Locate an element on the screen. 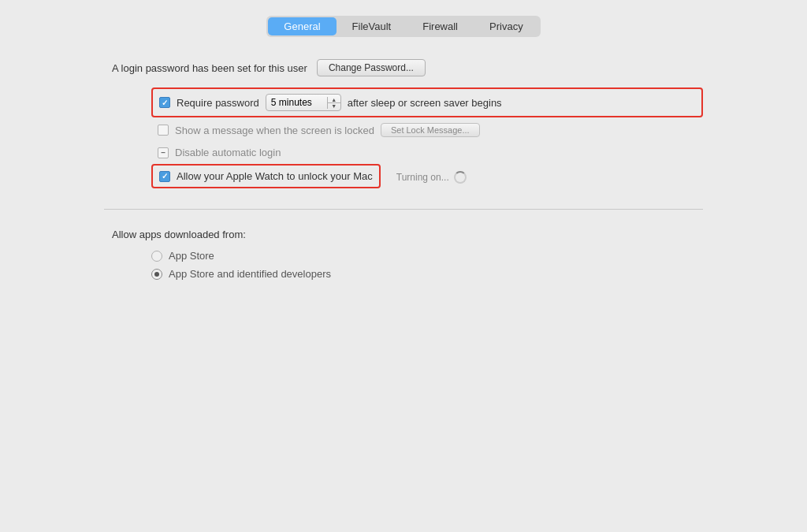 This screenshot has height=532, width=807. disable-login-checkbox is located at coordinates (163, 153).